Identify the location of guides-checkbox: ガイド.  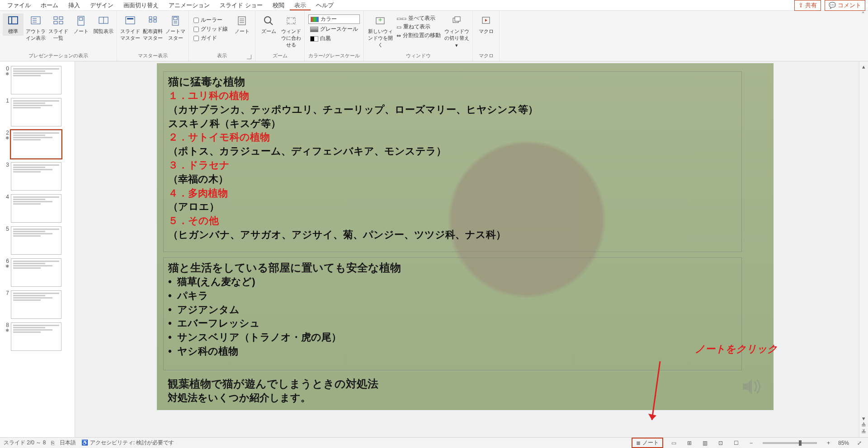
(211, 38).